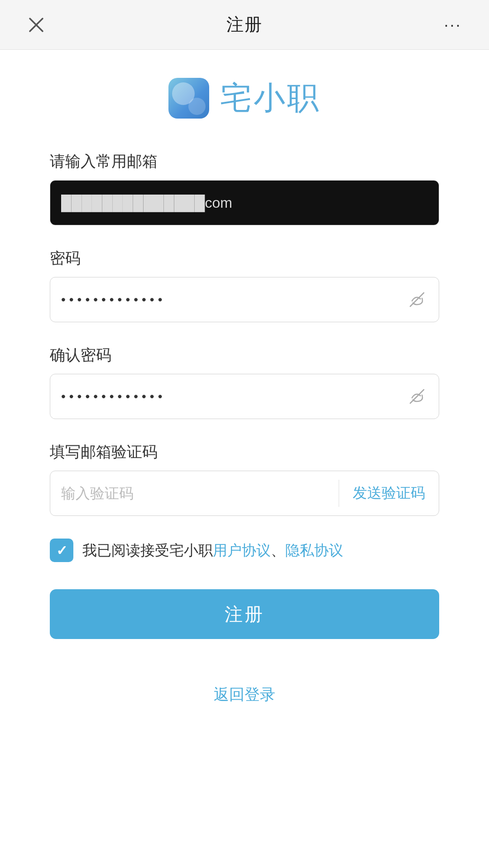 The height and width of the screenshot is (868, 489). What do you see at coordinates (417, 396) in the screenshot?
I see `confirm-password-toggle-icon` at bounding box center [417, 396].